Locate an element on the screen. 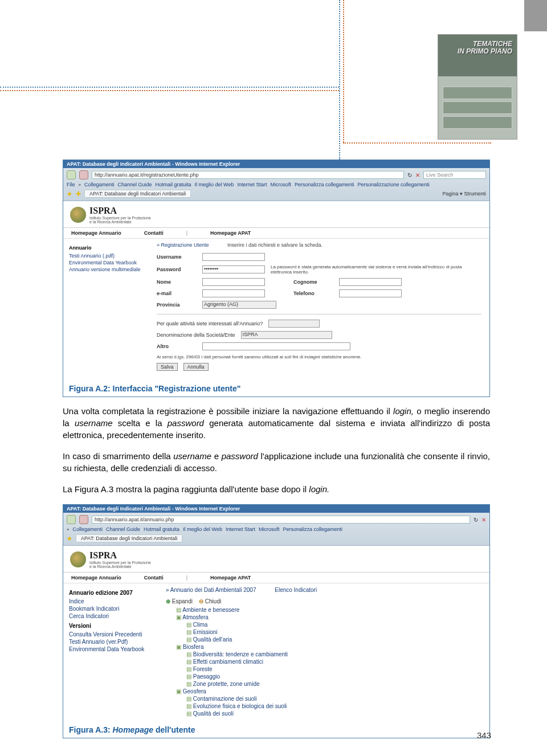 This screenshot has width=547, height=756. sidenav-item: Bookmark Indicatori is located at coordinates (112, 608).